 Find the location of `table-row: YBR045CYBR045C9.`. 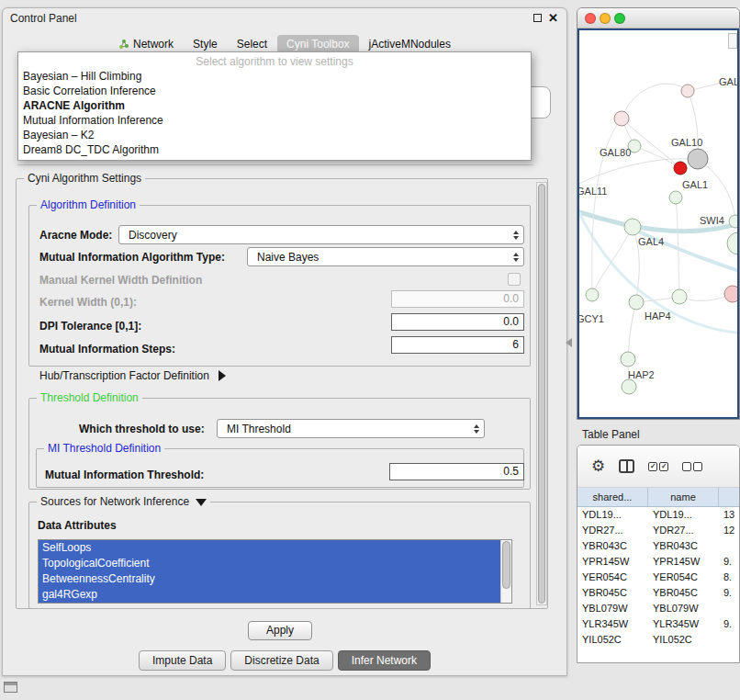

table-row: YBR045CYBR045C9. is located at coordinates (658, 593).